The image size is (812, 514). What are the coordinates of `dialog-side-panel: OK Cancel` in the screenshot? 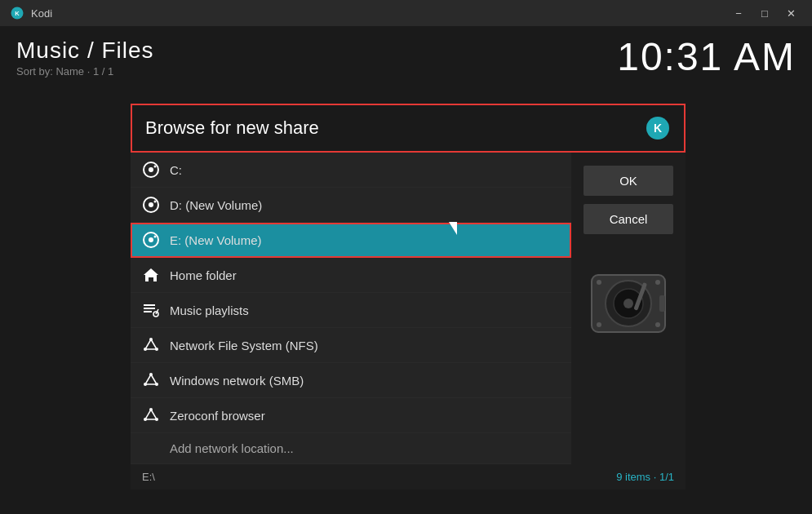 It's located at (628, 308).